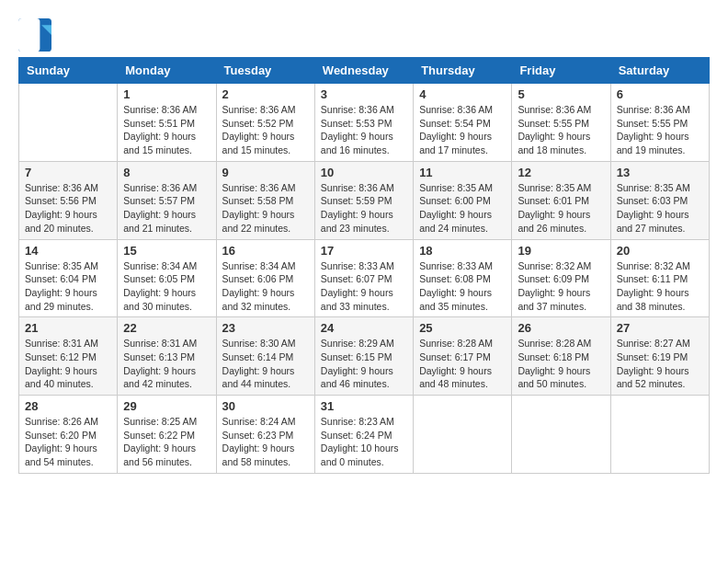 This screenshot has height=563, width=728. I want to click on calendar-cell: 20Sunrise: 8:32 AMSunset: 6:11 PMDayligh…, so click(660, 278).